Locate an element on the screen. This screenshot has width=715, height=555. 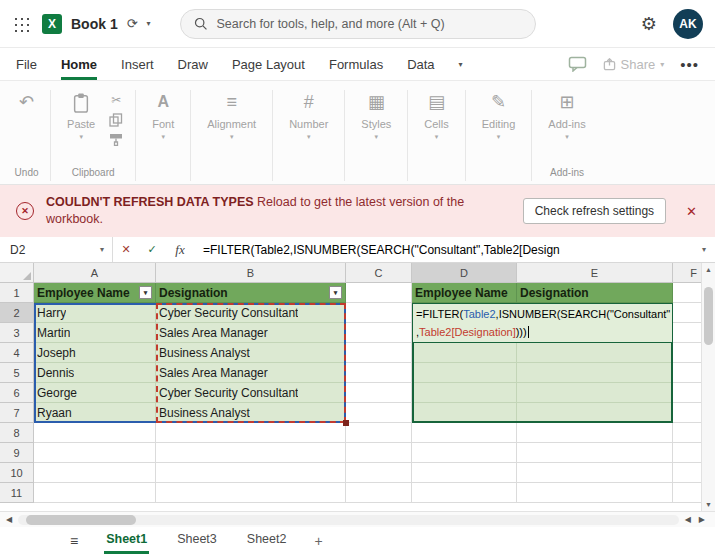
tab-sheet1: Sheet1 is located at coordinates (126, 540).